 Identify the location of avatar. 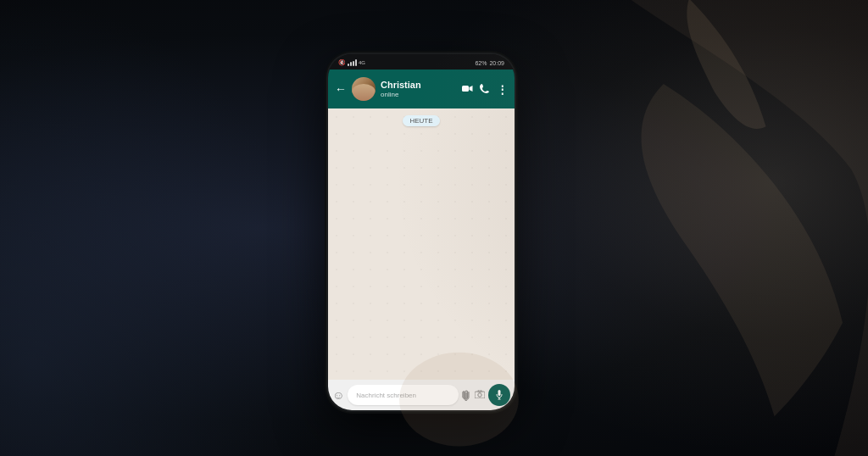
(364, 89).